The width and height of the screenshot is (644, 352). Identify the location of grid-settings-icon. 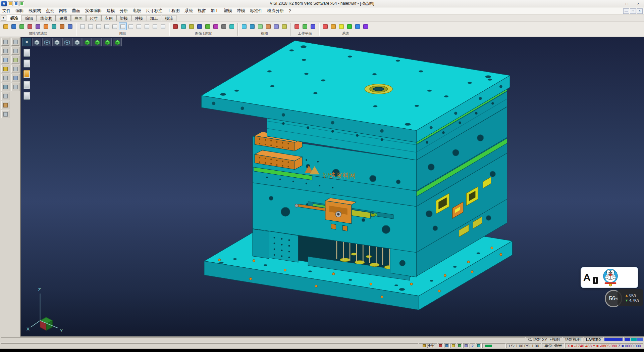
(333, 26).